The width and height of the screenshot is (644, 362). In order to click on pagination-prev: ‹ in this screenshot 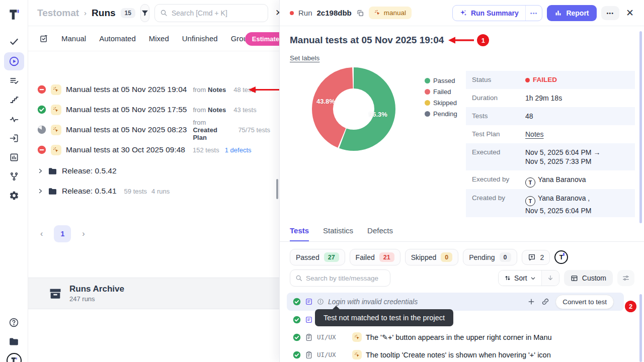, I will do `click(41, 234)`.